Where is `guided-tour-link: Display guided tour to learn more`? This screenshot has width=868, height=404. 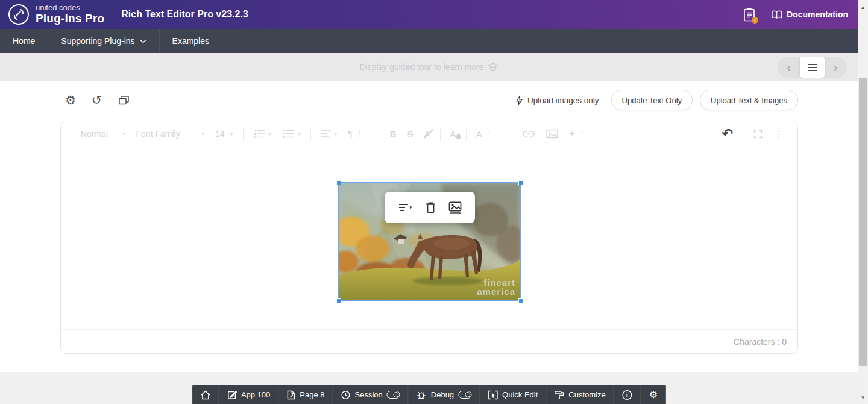
guided-tour-link: Display guided tour to learn more is located at coordinates (429, 67).